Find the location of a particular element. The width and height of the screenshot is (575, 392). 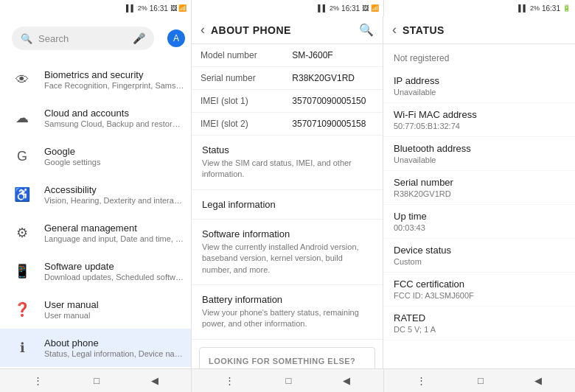

item-title-general: General management is located at coordinates (114, 228).